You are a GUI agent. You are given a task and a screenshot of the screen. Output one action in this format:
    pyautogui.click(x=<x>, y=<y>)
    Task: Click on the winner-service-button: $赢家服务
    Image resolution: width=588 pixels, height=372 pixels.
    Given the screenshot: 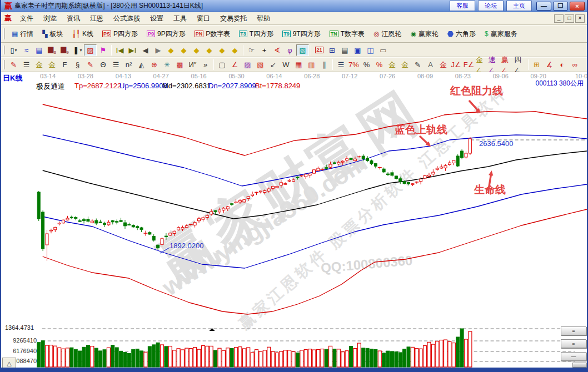 What is the action you would take?
    pyautogui.click(x=501, y=34)
    